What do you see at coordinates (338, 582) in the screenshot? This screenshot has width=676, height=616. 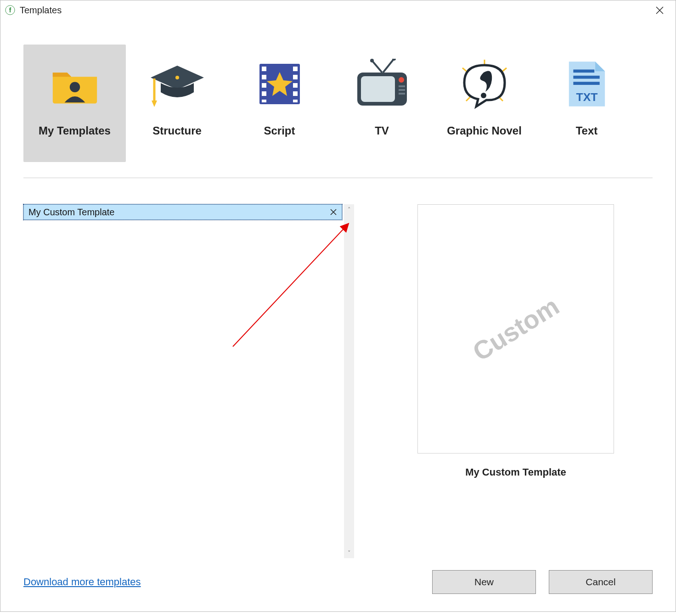 I see `dialog-footer: Download more templates New Cancel` at bounding box center [338, 582].